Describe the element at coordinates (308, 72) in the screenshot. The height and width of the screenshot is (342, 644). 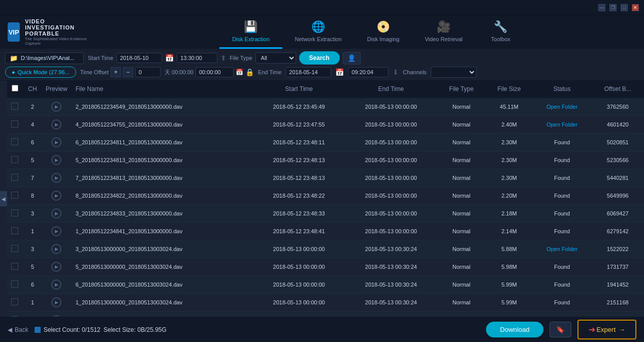
I see `end-date-input` at that location.